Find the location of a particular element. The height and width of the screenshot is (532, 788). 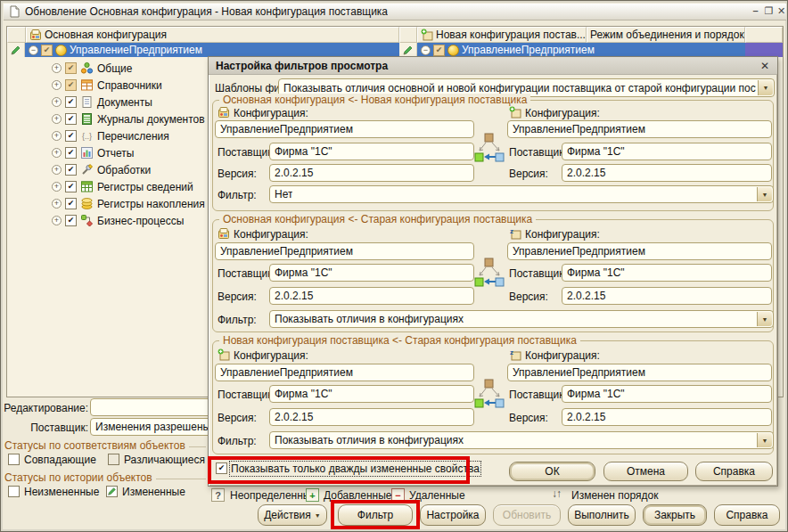

dialog-close-icon: ✕ is located at coordinates (765, 66).